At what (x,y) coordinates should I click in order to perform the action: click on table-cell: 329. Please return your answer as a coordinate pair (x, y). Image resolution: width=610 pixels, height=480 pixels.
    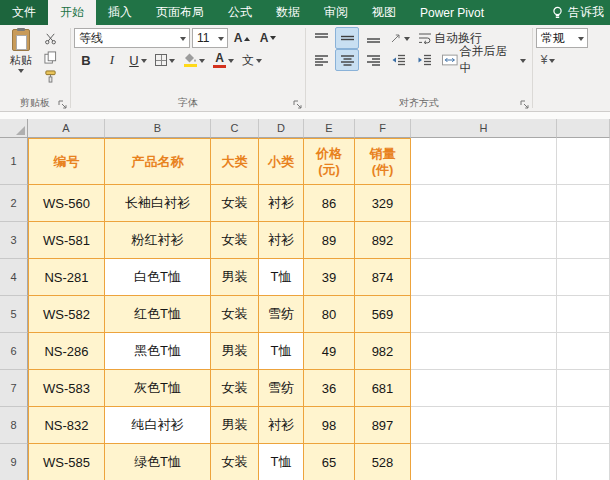
    Looking at the image, I should click on (383, 204).